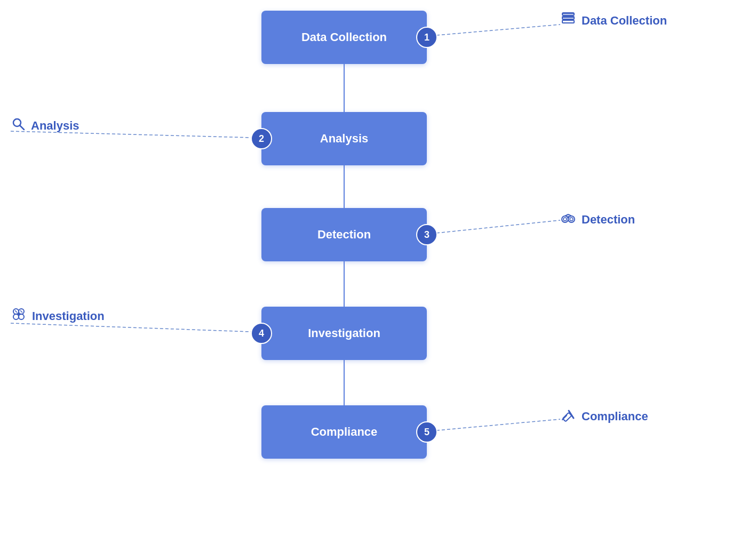  I want to click on detection-label: Detection, so click(344, 235).